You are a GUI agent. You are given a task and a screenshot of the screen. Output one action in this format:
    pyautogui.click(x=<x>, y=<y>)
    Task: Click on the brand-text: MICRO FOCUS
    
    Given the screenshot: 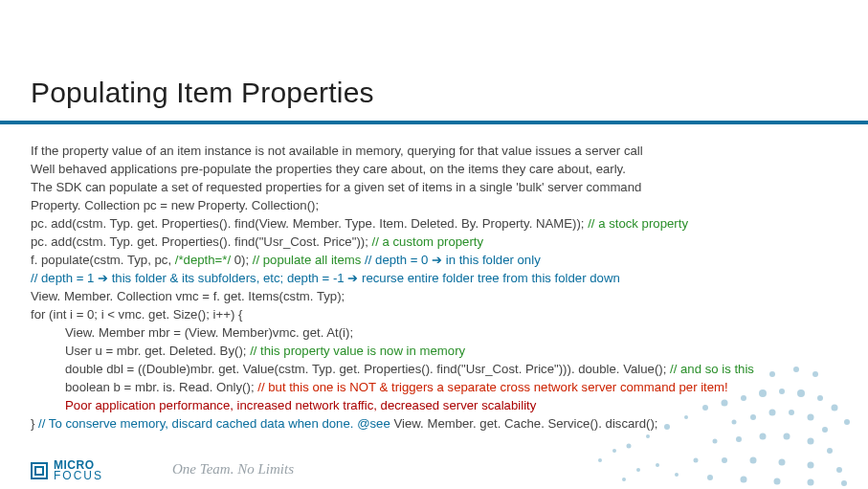 What is the action you would take?
    pyautogui.click(x=78, y=471)
    